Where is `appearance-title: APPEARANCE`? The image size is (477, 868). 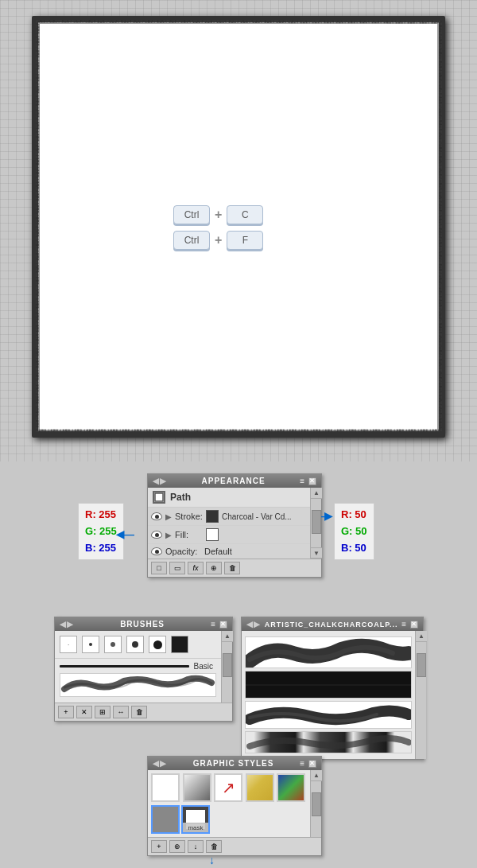 appearance-title: APPEARANCE is located at coordinates (234, 481).